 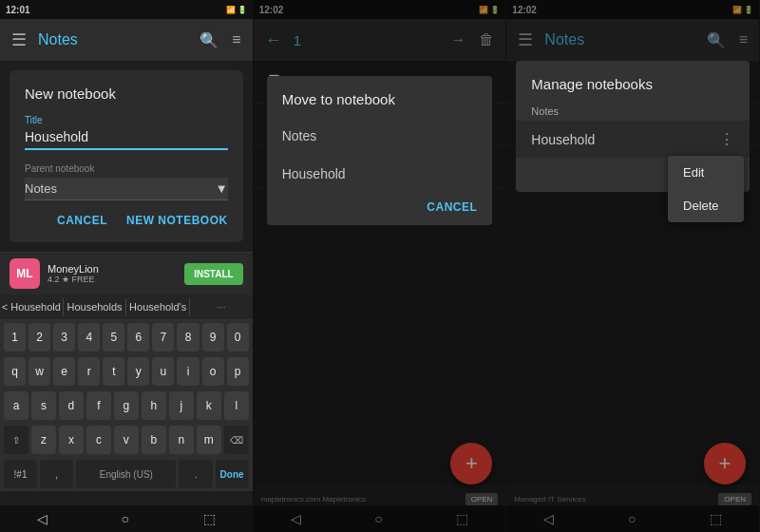 What do you see at coordinates (222, 188) in the screenshot?
I see `chevron-down-icon: ▼` at bounding box center [222, 188].